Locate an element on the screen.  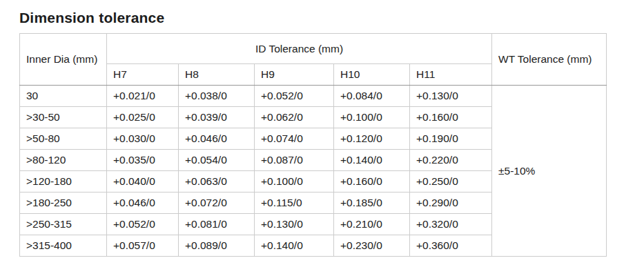
page-title: Dimension tolerance is located at coordinates (331, 18).